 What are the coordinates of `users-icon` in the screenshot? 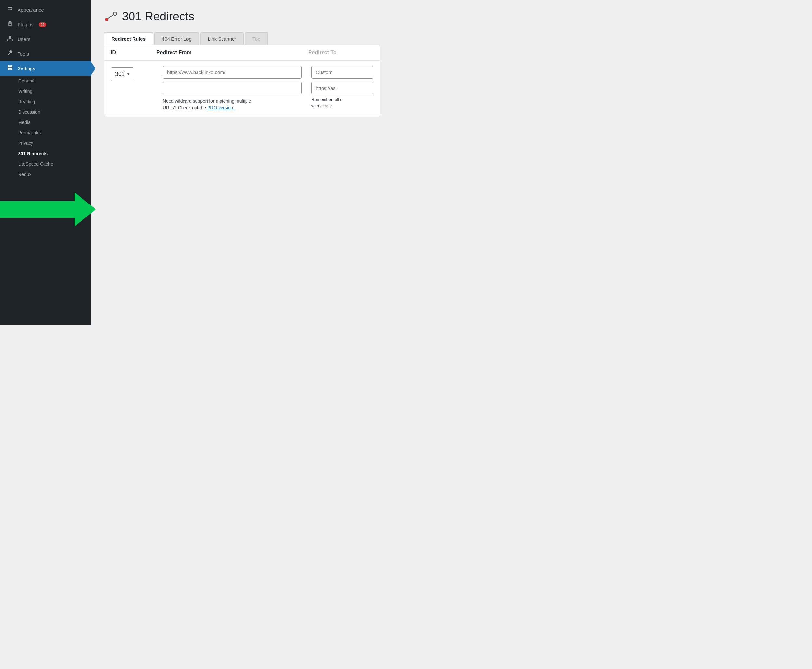 It's located at (10, 39).